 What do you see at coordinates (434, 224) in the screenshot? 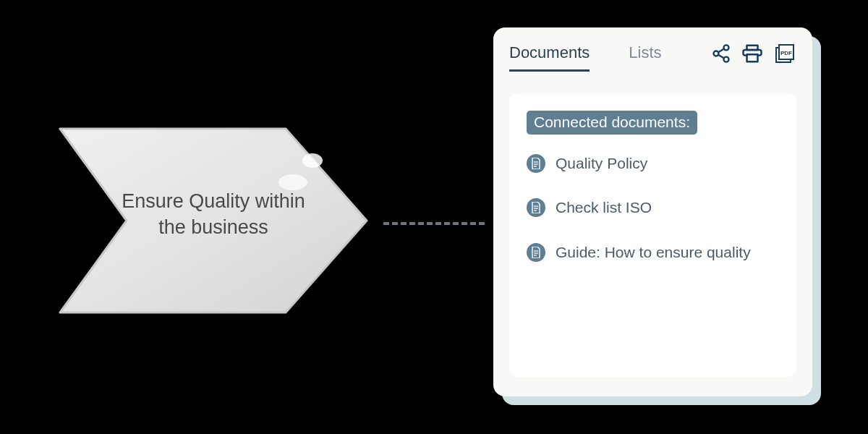
I see `connector-line` at bounding box center [434, 224].